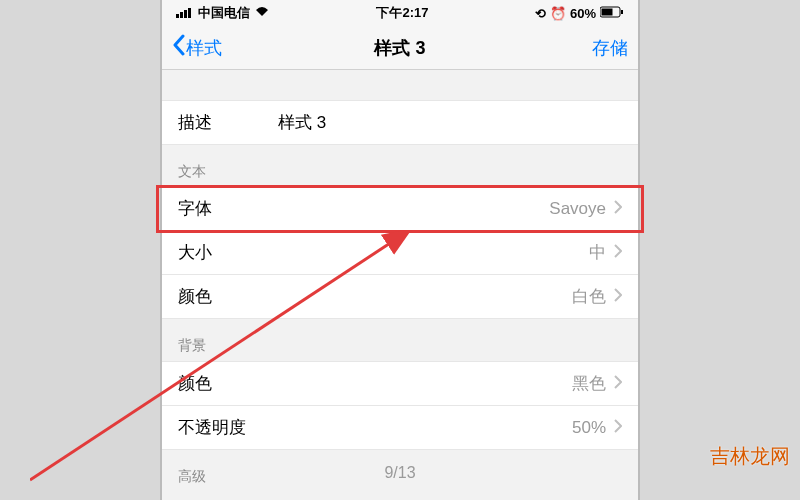 This screenshot has width=800, height=500. Describe the element at coordinates (442, 252) in the screenshot. I see `size-value: 中` at that location.